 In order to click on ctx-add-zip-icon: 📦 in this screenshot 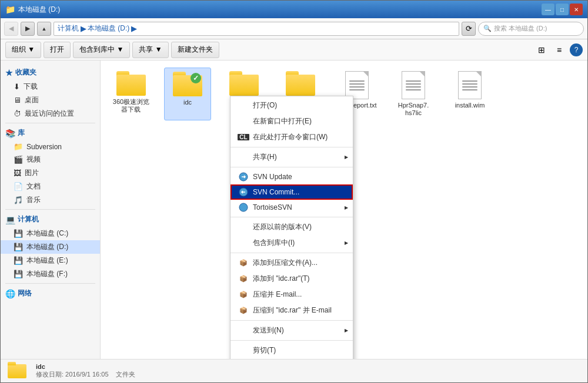, I will do `click(243, 263)`.